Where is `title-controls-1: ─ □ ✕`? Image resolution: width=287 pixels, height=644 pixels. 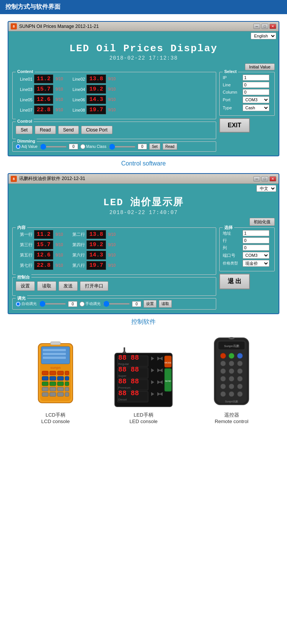
title-controls-1: ─ □ ✕ is located at coordinates (265, 26).